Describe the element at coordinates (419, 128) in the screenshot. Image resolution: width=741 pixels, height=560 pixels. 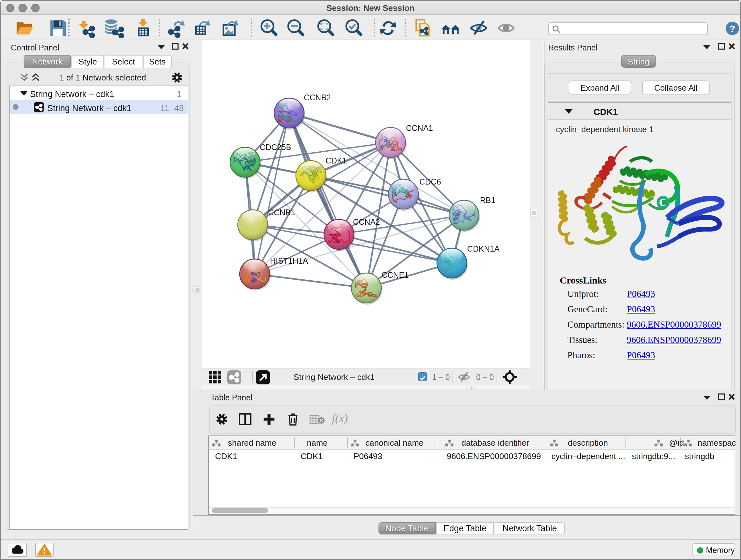
I see `svg-text: CCNA1` at that location.